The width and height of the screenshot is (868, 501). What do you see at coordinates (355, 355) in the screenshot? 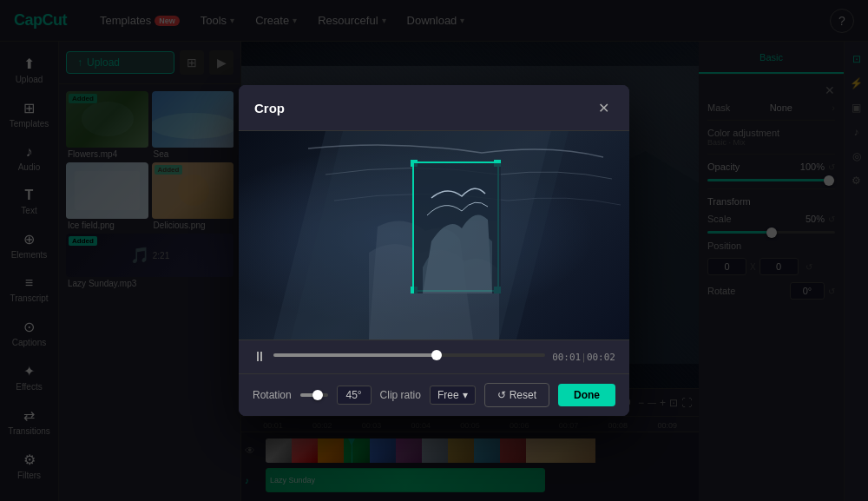
I see `crop-progress-fill` at bounding box center [355, 355].